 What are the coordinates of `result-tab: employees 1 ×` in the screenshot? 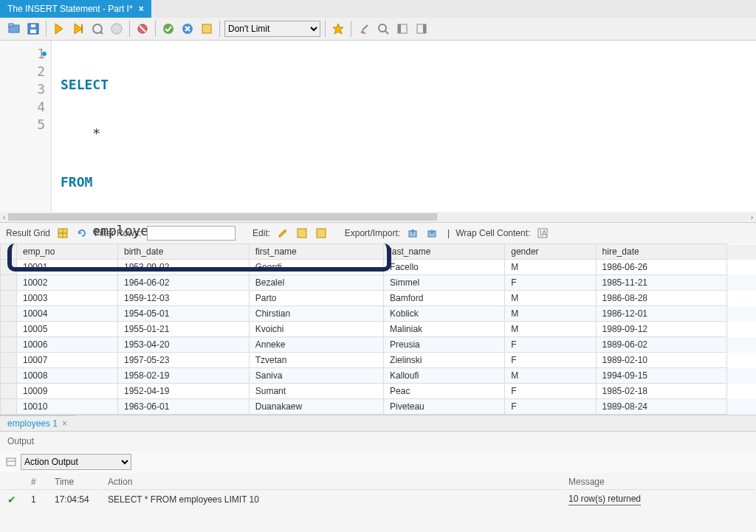 It's located at (37, 424).